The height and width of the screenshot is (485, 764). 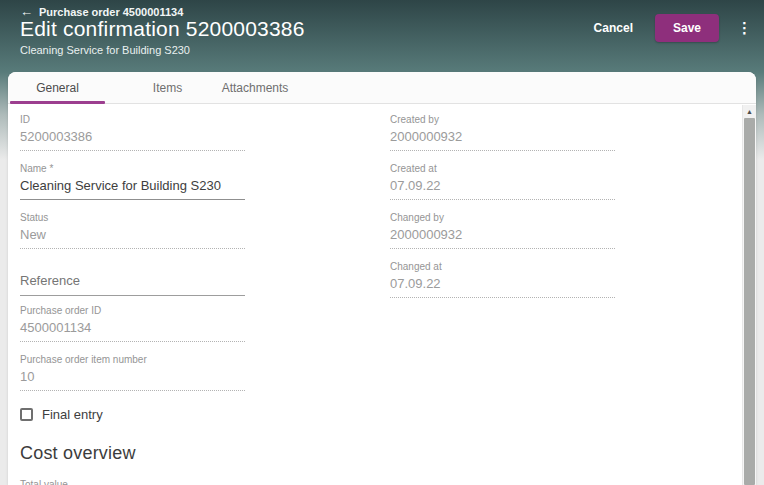 What do you see at coordinates (256, 88) in the screenshot?
I see `tab-attachments-label: Attachments` at bounding box center [256, 88].